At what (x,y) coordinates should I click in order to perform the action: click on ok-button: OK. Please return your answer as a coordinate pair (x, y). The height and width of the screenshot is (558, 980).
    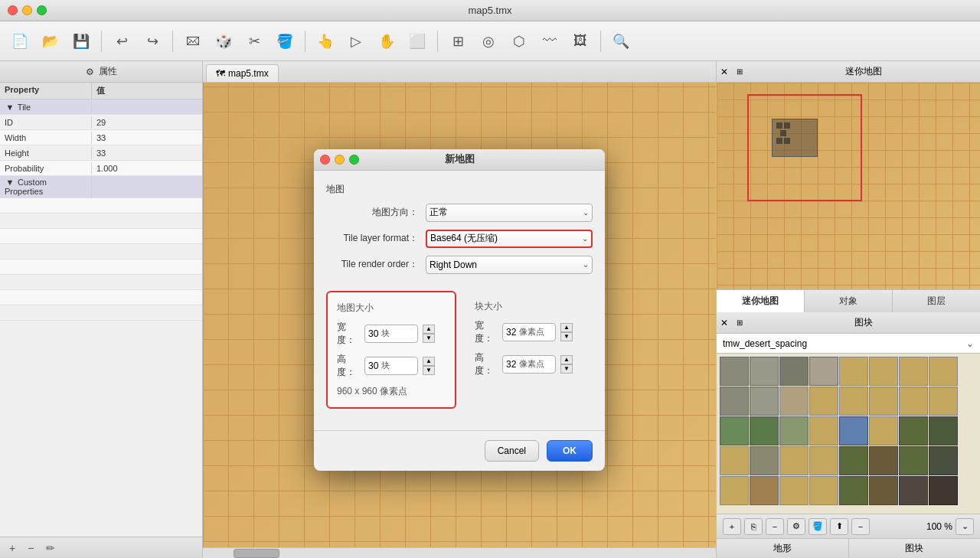
    Looking at the image, I should click on (570, 451).